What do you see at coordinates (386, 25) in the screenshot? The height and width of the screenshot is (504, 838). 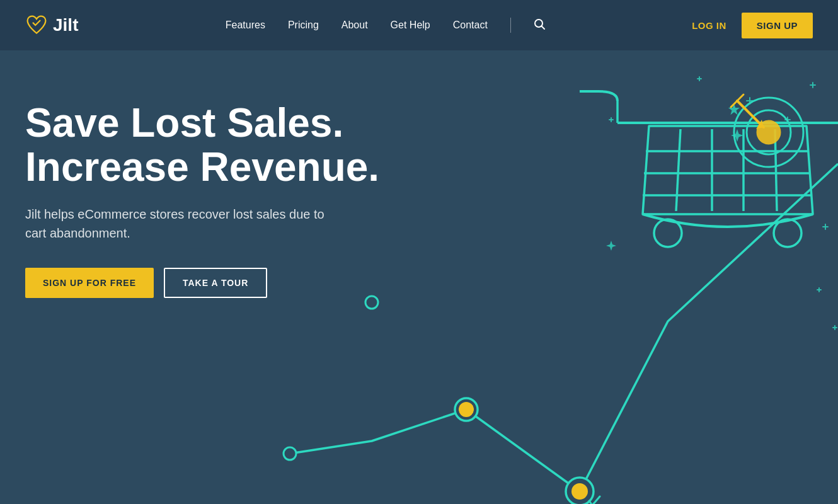 I see `main-nav: Features Pricing About Get Help Contact` at bounding box center [386, 25].